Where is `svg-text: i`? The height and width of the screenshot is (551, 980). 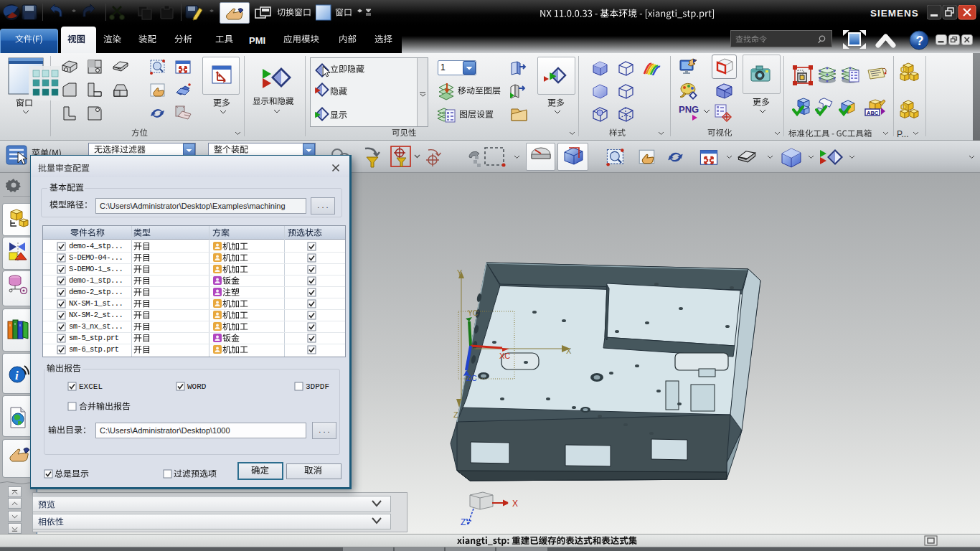
svg-text: i is located at coordinates (17, 376).